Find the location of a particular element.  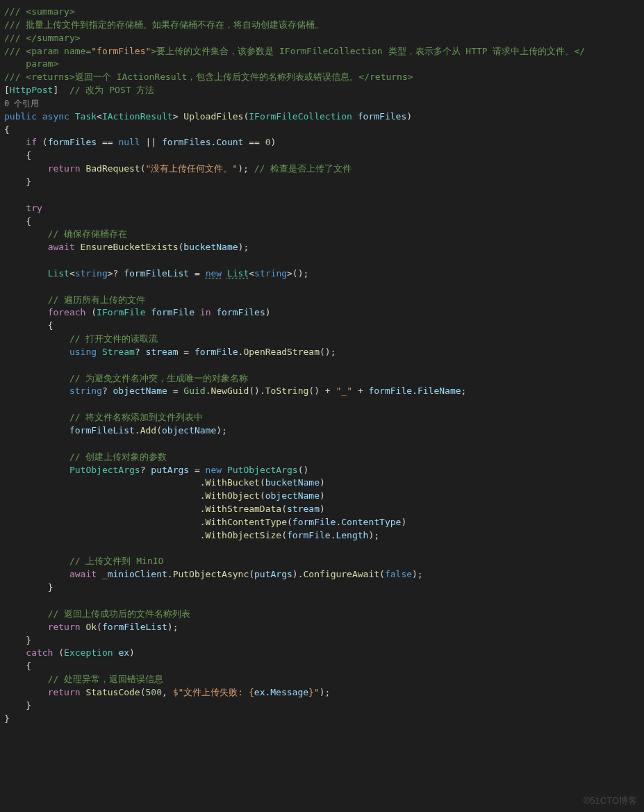

add-to-list: formFileList.Add(objectName); is located at coordinates (149, 431).